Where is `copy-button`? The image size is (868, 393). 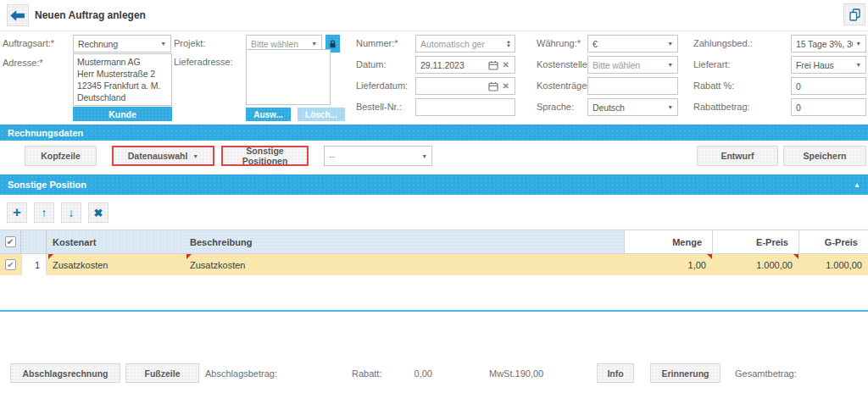
copy-button is located at coordinates (854, 14).